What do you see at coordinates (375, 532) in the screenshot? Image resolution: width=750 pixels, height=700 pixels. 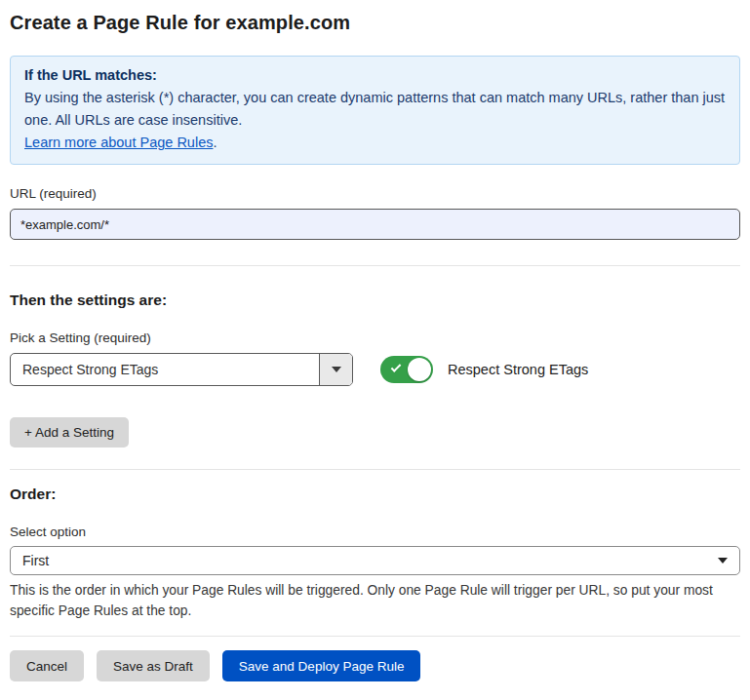 I see `select-option-label: Select option` at bounding box center [375, 532].